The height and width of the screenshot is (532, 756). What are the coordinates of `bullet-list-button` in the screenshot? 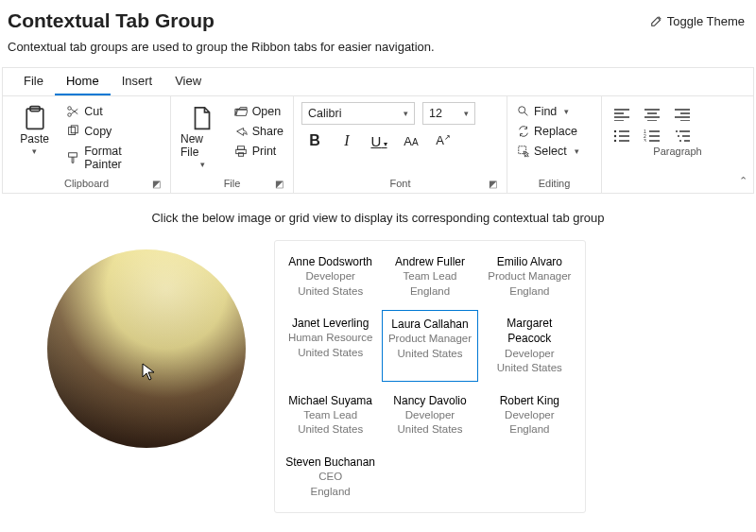 It's located at (622, 135).